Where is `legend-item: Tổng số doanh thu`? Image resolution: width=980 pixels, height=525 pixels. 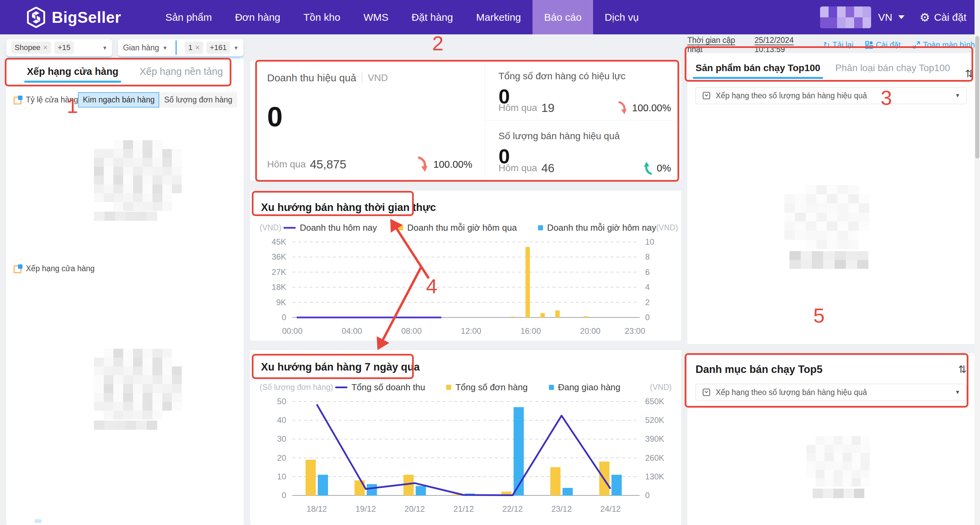 legend-item: Tổng số doanh thu is located at coordinates (380, 387).